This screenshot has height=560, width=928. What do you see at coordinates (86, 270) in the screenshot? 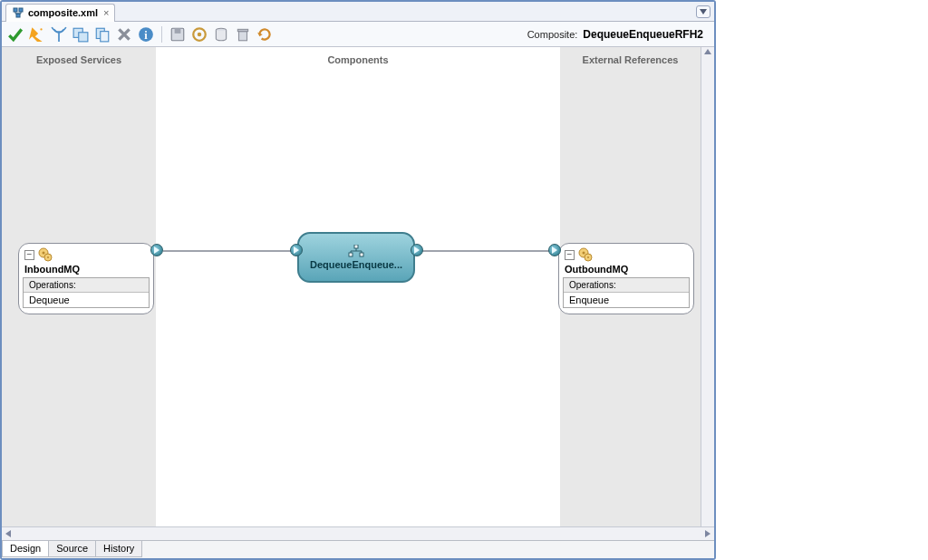
I see `service-name: InboundMQ` at bounding box center [86, 270].